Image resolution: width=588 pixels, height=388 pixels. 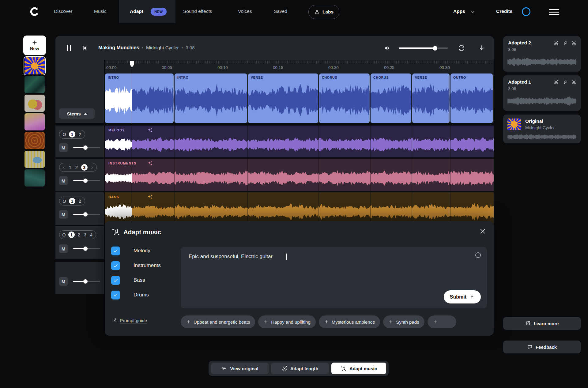 What do you see at coordinates (70, 168) in the screenshot?
I see `instruments-version-1: 1` at bounding box center [70, 168].